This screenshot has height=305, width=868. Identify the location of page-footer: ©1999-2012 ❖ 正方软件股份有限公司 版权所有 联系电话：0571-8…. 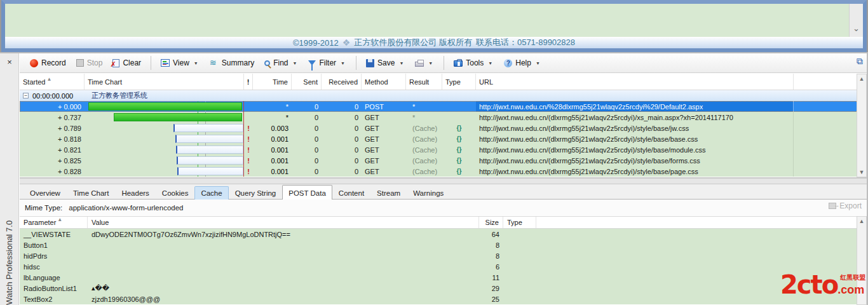
(434, 43).